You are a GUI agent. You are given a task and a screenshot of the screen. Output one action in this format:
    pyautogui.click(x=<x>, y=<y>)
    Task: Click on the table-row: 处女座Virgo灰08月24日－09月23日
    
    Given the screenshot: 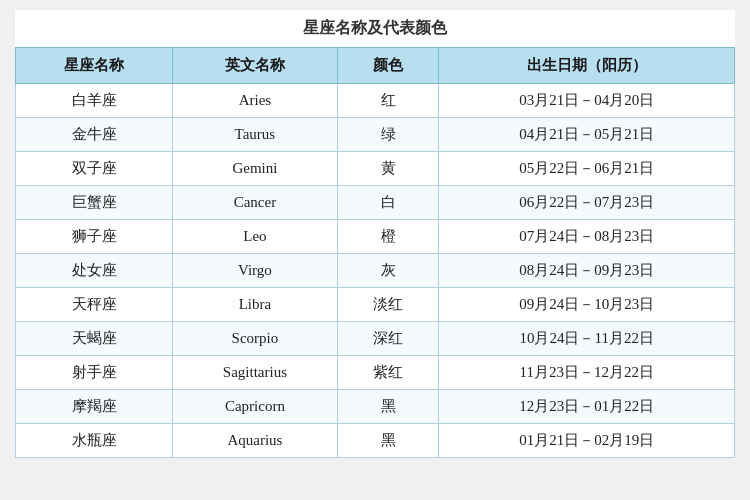 What is the action you would take?
    pyautogui.click(x=376, y=271)
    